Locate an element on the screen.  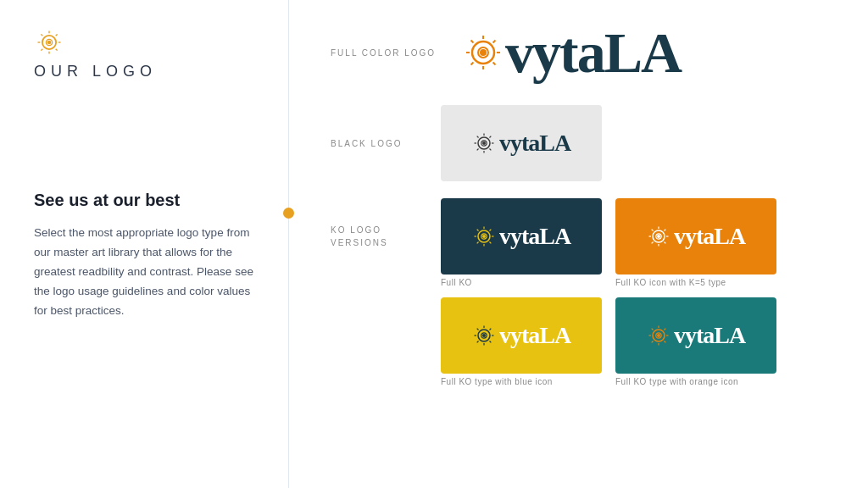
ko-row-2: vytaLA is located at coordinates (609, 336).